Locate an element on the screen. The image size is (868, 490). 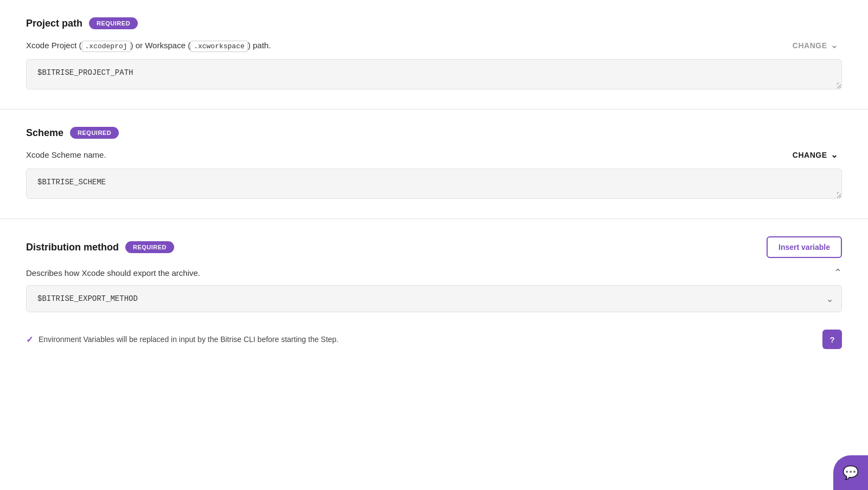
project-path-title: Project path is located at coordinates (54, 24).